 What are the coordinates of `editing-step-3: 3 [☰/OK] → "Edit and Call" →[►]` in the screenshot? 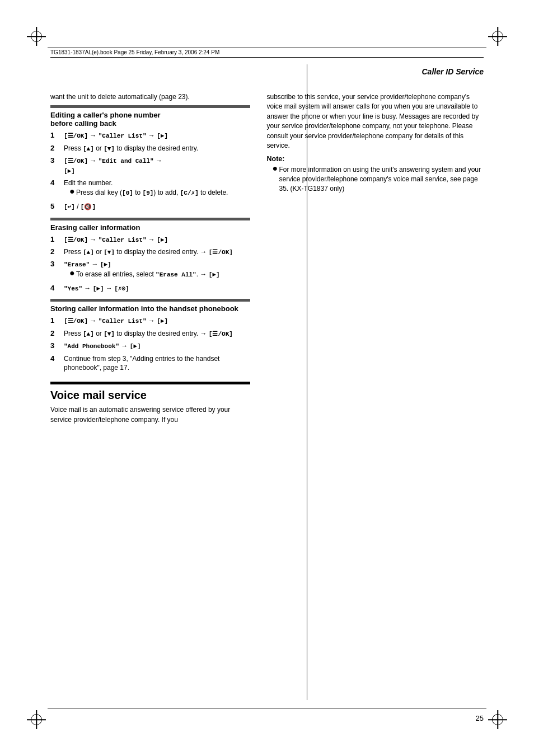 It's located at (150, 166).